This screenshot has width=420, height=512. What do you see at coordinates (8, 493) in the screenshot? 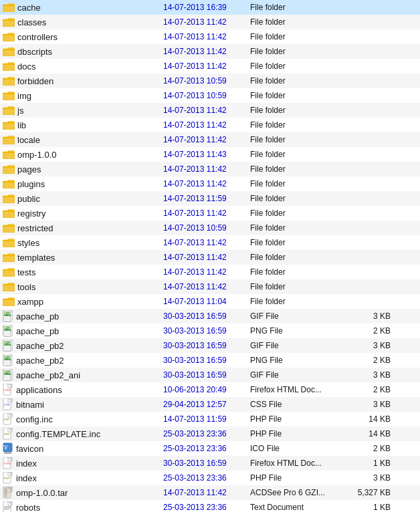
I see `archive-icon` at bounding box center [8, 493].